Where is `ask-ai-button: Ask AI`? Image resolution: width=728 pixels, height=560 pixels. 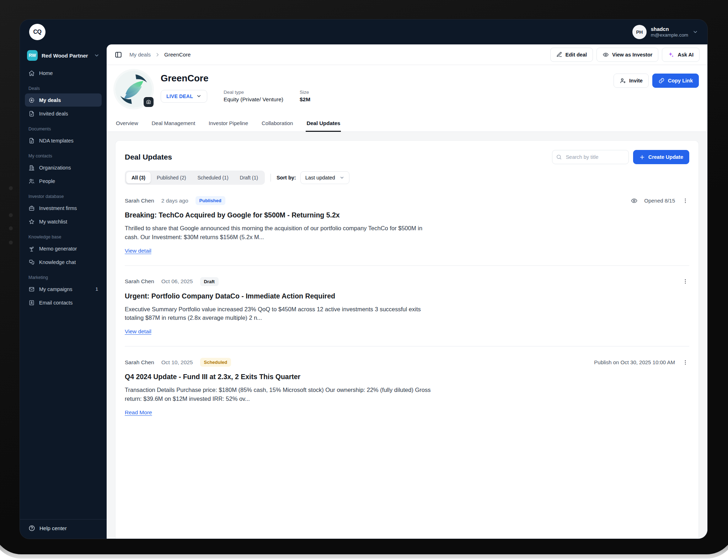
ask-ai-button: Ask AI is located at coordinates (681, 55).